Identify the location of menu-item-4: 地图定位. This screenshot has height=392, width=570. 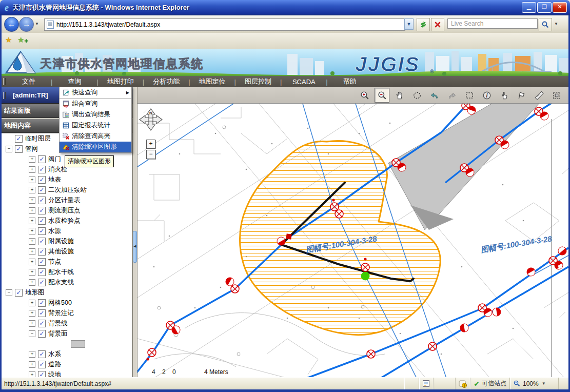
(212, 82).